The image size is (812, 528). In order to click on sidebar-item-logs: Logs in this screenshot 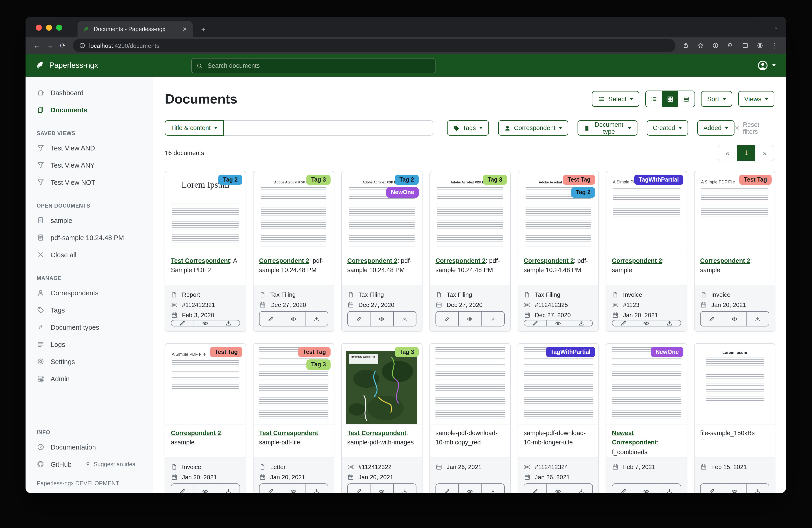, I will do `click(89, 344)`.